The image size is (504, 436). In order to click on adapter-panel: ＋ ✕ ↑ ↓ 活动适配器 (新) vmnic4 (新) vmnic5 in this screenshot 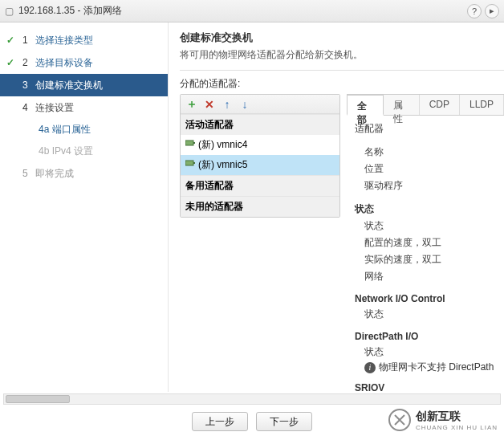, I will do `click(260, 156)`.